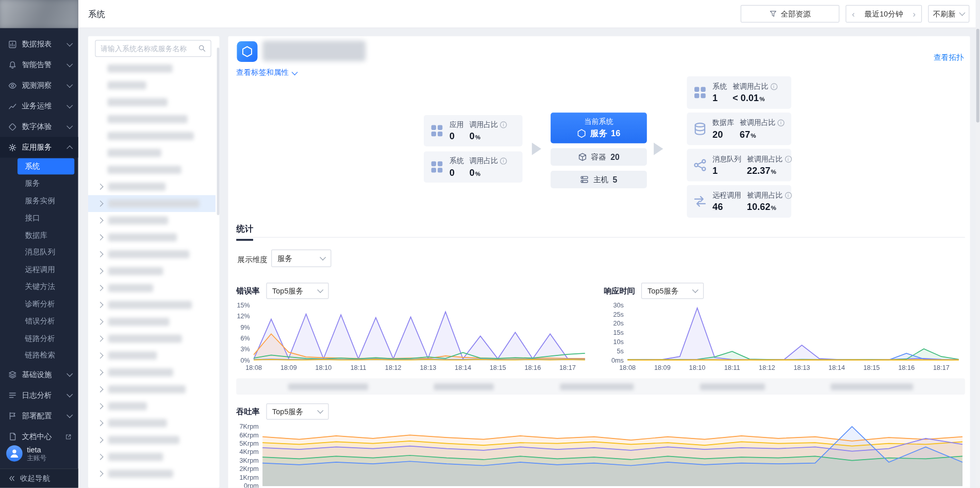 Image resolution: width=980 pixels, height=488 pixels. Describe the element at coordinates (39, 148) in the screenshot. I see `sidebar-item-app-services: 应用服务` at that location.